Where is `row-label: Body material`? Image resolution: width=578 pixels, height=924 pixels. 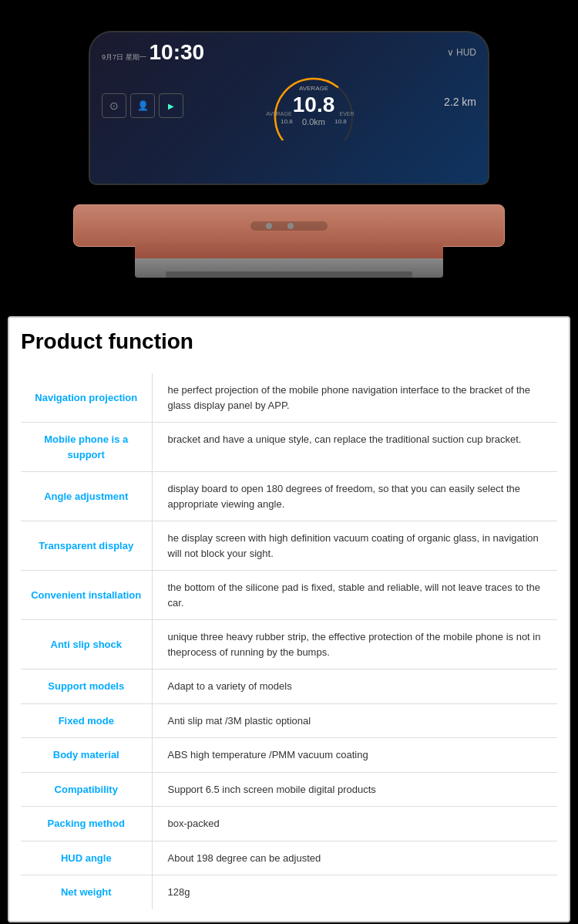
row-label: Body material is located at coordinates (86, 756).